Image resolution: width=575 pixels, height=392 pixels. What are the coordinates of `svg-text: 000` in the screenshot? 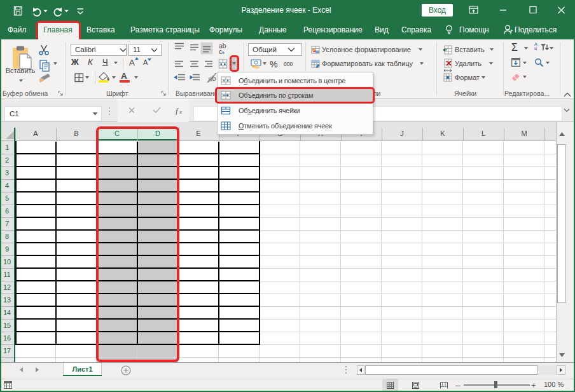 It's located at (288, 64).